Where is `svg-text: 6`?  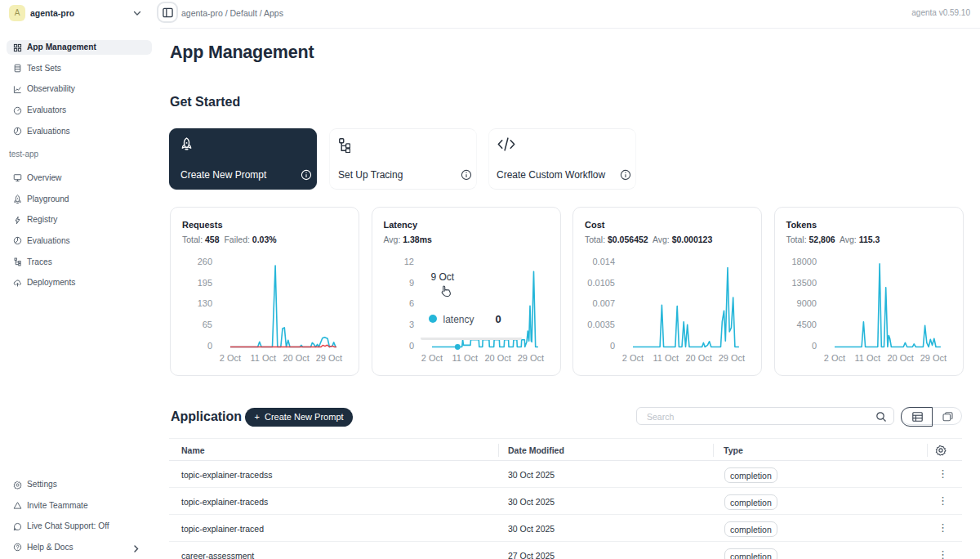
svg-text: 6 is located at coordinates (411, 303).